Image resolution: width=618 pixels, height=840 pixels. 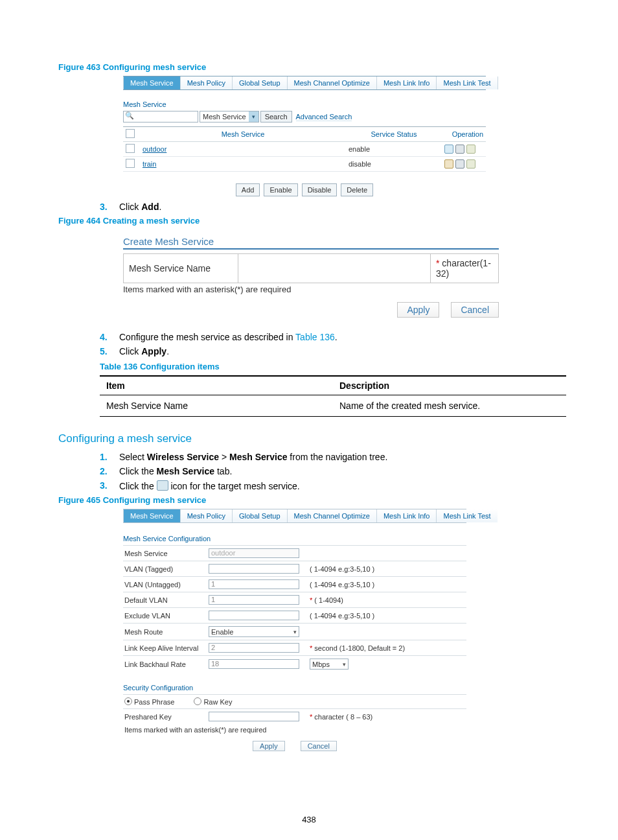 I want to click on fig463-sublabel: Mesh Service, so click(x=304, y=104).